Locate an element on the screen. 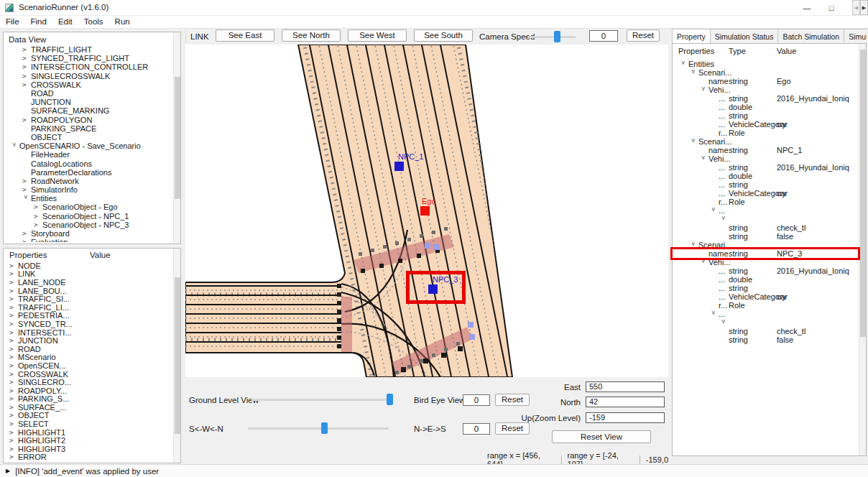  tree-item: > ROAD is located at coordinates (88, 93).